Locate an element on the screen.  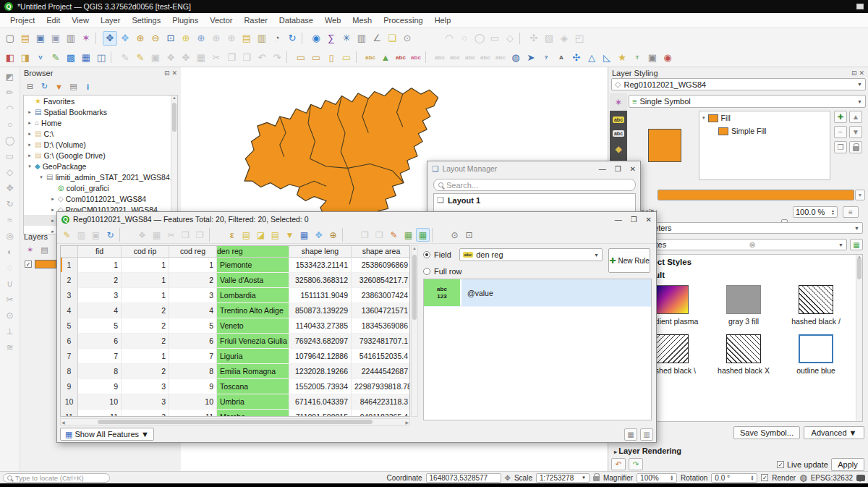
cell-shape-area: 22444542687 is located at coordinates (380, 372).